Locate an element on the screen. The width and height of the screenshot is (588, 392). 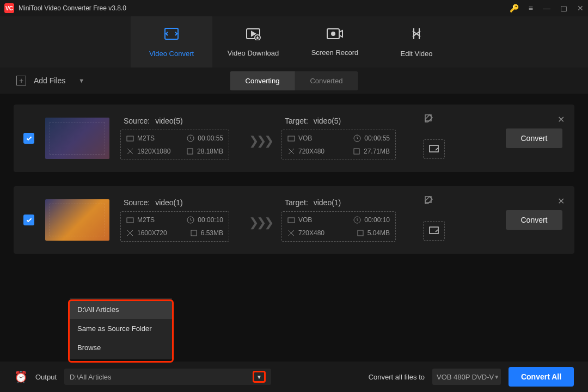
convert-icon is located at coordinates (171, 35).